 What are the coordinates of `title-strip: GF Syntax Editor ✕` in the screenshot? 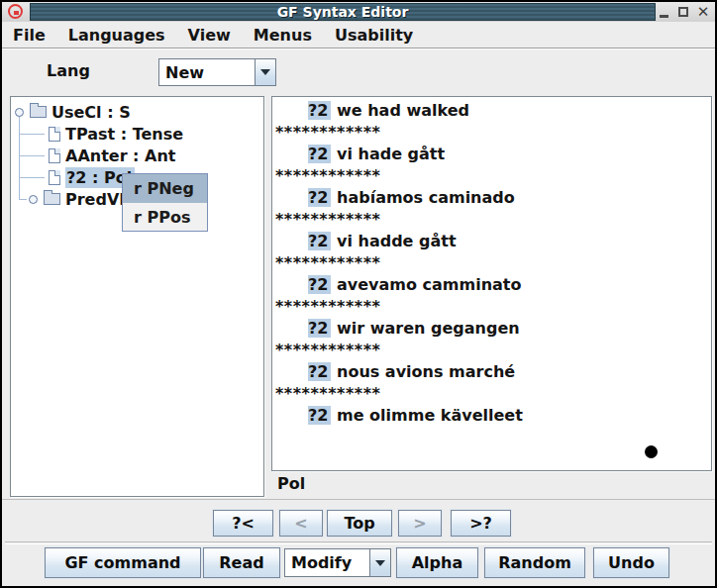 It's located at (358, 12).